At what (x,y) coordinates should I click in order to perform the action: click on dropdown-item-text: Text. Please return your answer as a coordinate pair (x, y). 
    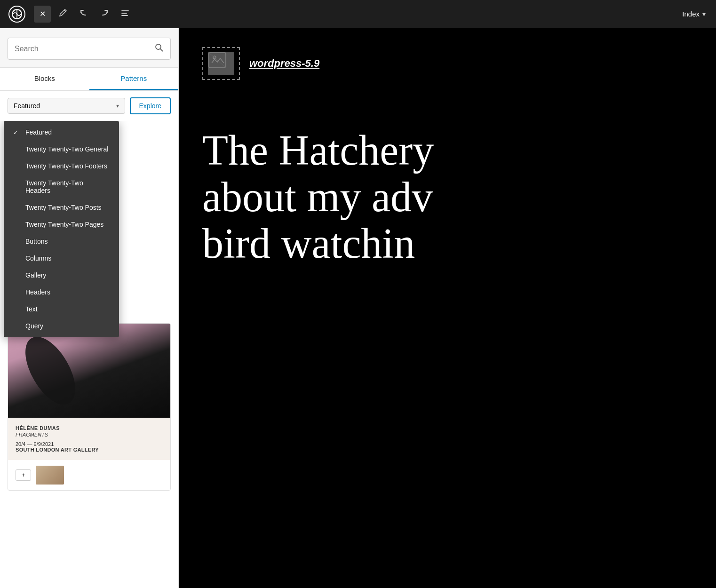
    Looking at the image, I should click on (61, 309).